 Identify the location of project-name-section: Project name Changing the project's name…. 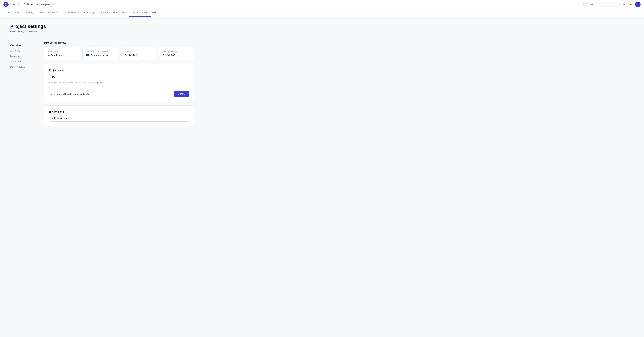
(119, 83).